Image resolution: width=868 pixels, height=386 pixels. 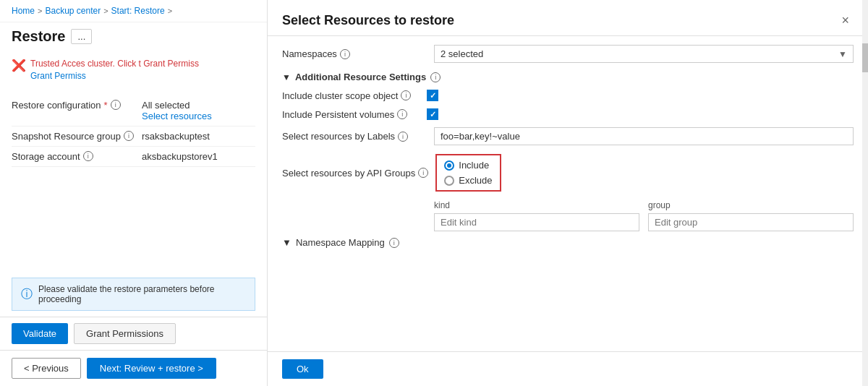 What do you see at coordinates (340, 243) in the screenshot?
I see `namespace-mapping-label: Namespace Mapping` at bounding box center [340, 243].